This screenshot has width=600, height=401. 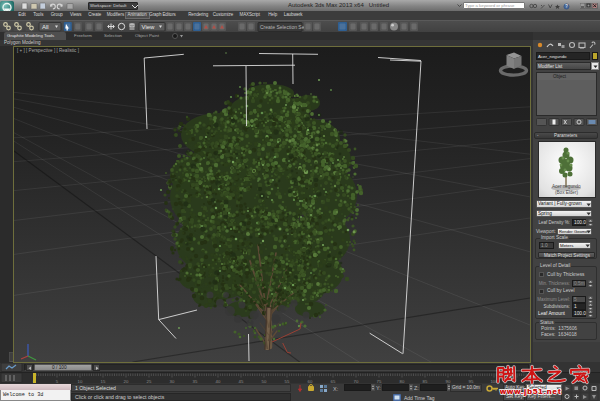 I want to click on svg-text: 40, so click(x=218, y=380).